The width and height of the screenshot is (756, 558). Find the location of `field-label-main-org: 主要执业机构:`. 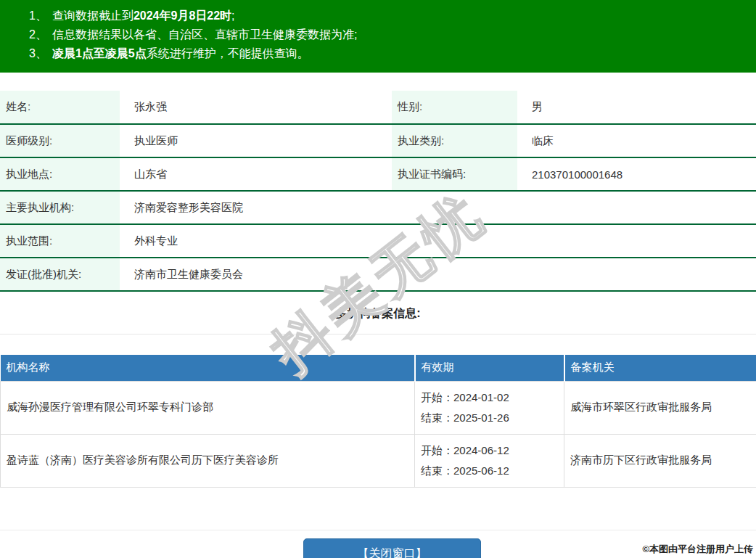

field-label-main-org: 主要执业机构: is located at coordinates (59, 208).